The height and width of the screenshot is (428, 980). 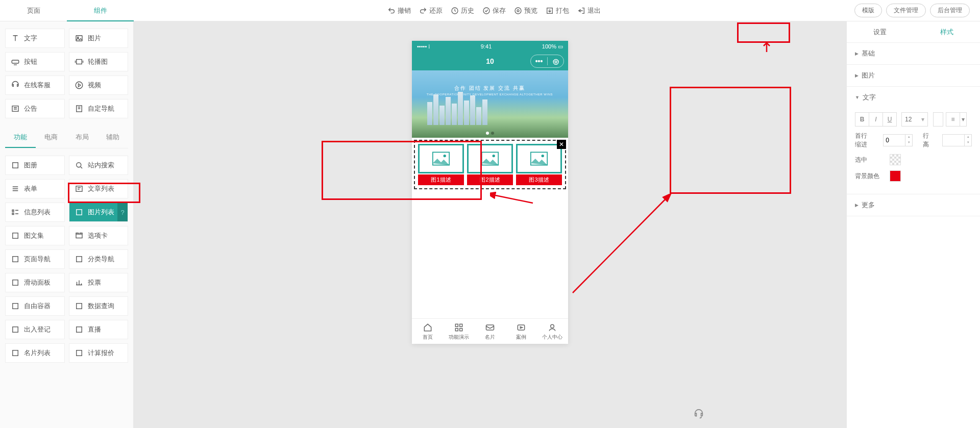 I want to click on indent-input, so click(x=894, y=140).